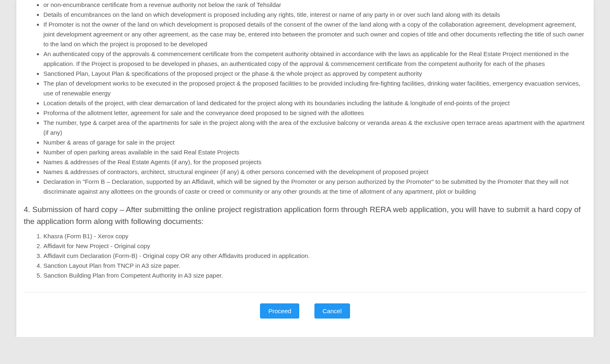  Describe the element at coordinates (315, 152) in the screenshot. I see `list-item: Number of open parking areas available i…` at that location.